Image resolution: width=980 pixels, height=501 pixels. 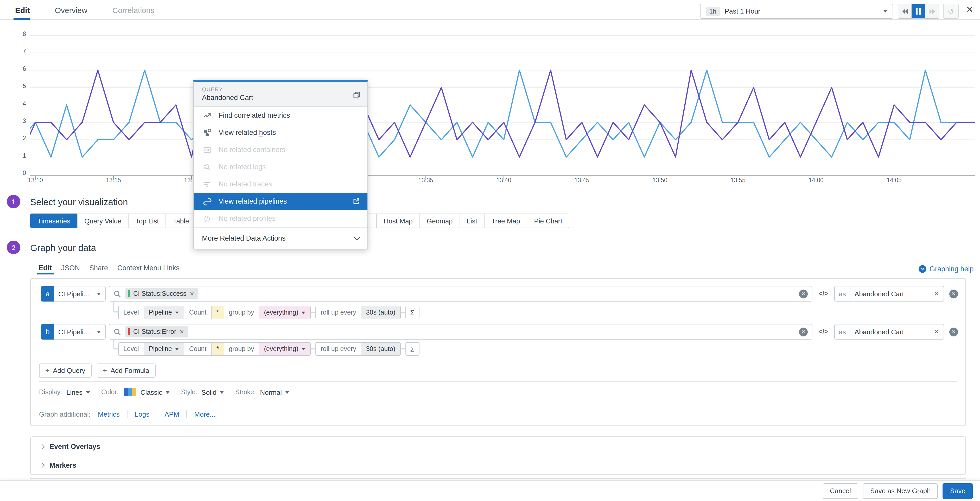 I want to click on style-selector: Solid, so click(x=209, y=392).